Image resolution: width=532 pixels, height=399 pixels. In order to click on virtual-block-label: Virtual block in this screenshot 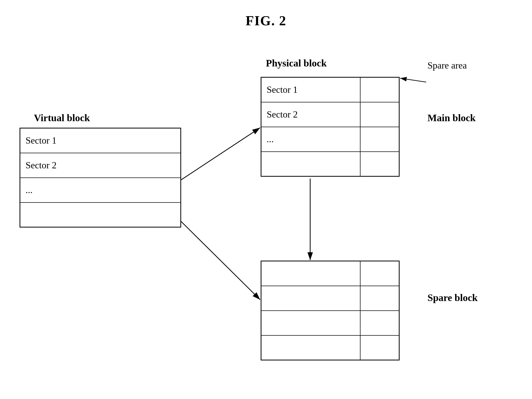, I will do `click(62, 118)`.